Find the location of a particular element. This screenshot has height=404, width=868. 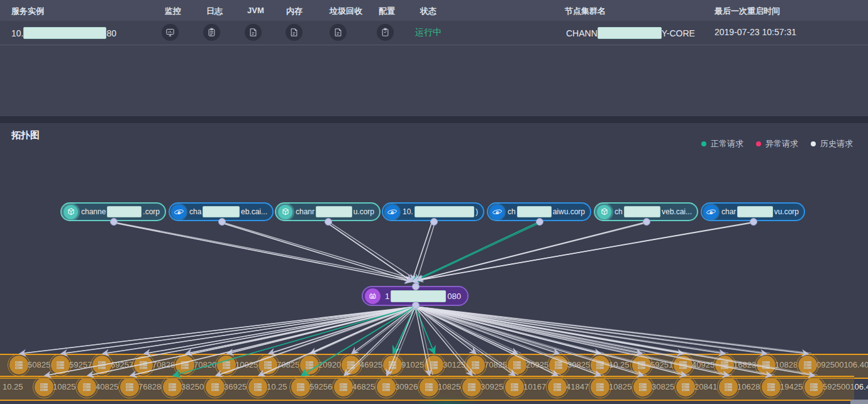

column-header: 最后一次重启时间 is located at coordinates (747, 11).